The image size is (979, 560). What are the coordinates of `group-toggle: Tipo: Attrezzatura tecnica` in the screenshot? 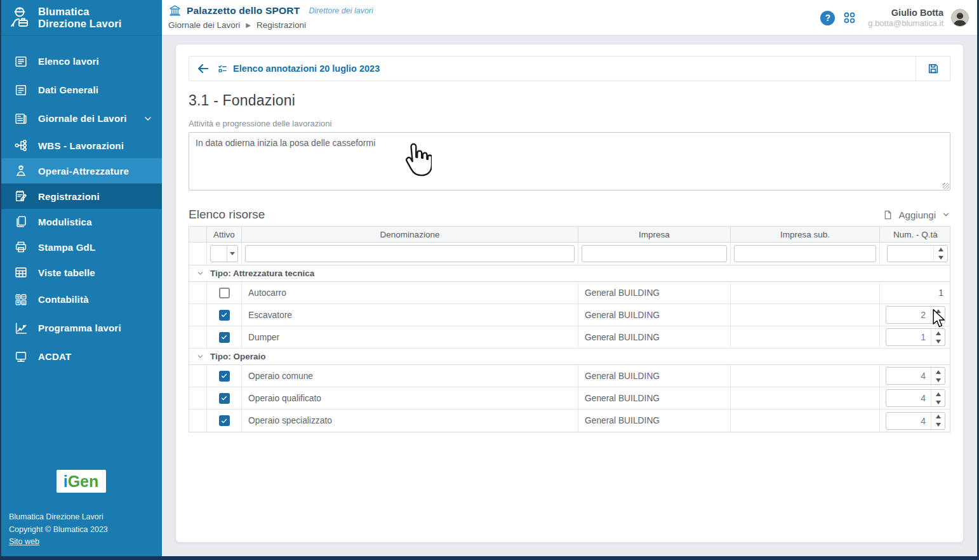 It's located at (570, 273).